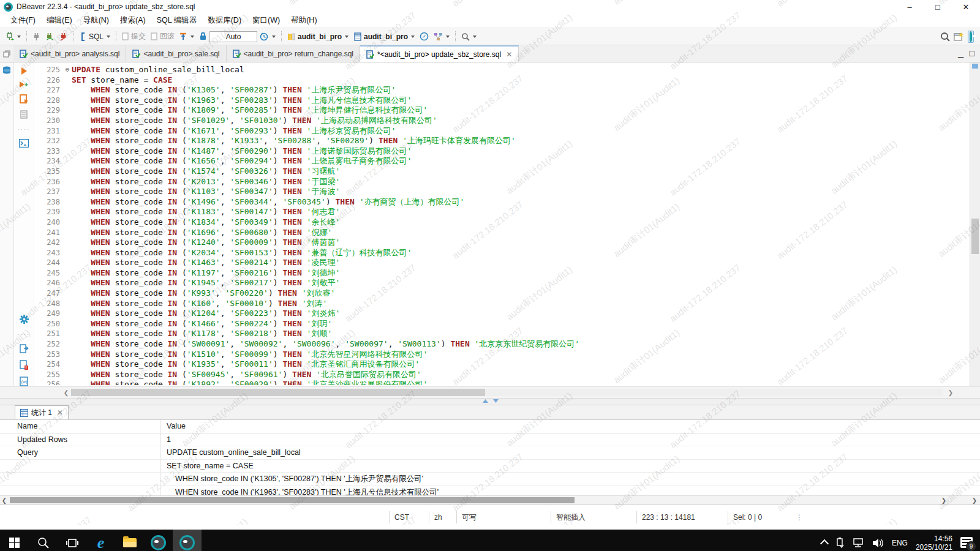  Describe the element at coordinates (24, 349) in the screenshot. I see `export-output-icon` at that location.